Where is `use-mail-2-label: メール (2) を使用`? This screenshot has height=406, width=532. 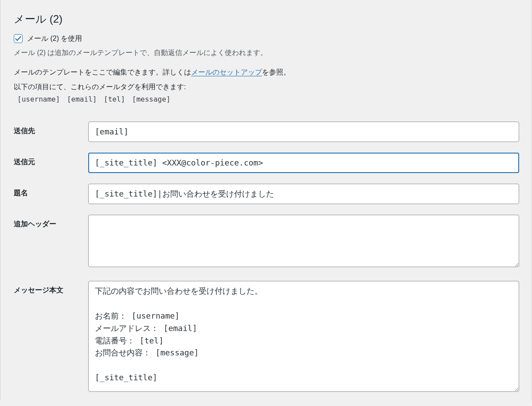 use-mail-2-label: メール (2) を使用 is located at coordinates (55, 39).